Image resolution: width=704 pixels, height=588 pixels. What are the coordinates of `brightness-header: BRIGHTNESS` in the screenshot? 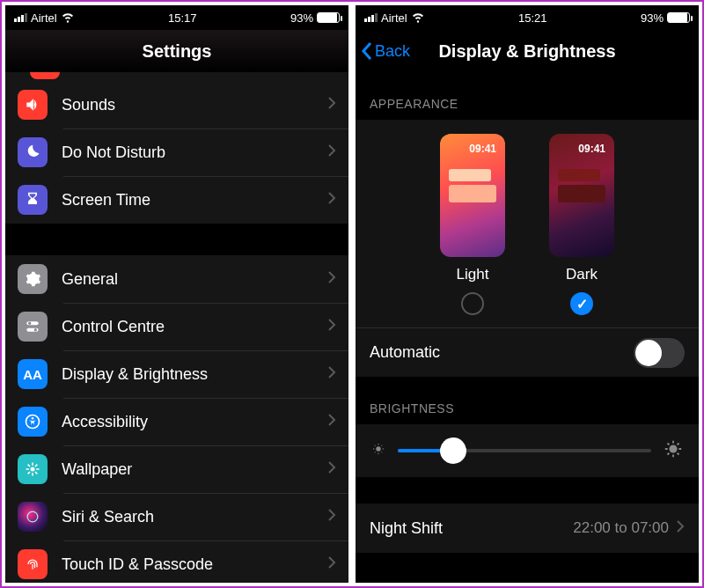 It's located at (527, 401).